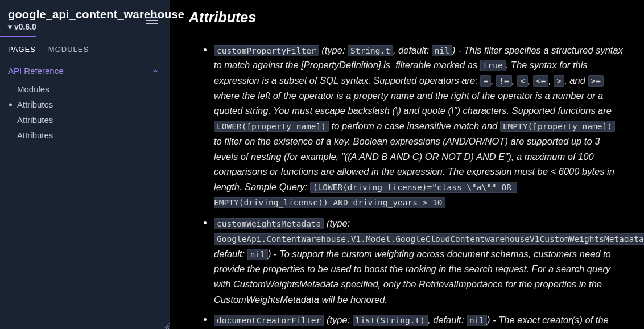 The width and height of the screenshot is (644, 329). I want to click on attr-name: customPropertyFilter, so click(266, 51).